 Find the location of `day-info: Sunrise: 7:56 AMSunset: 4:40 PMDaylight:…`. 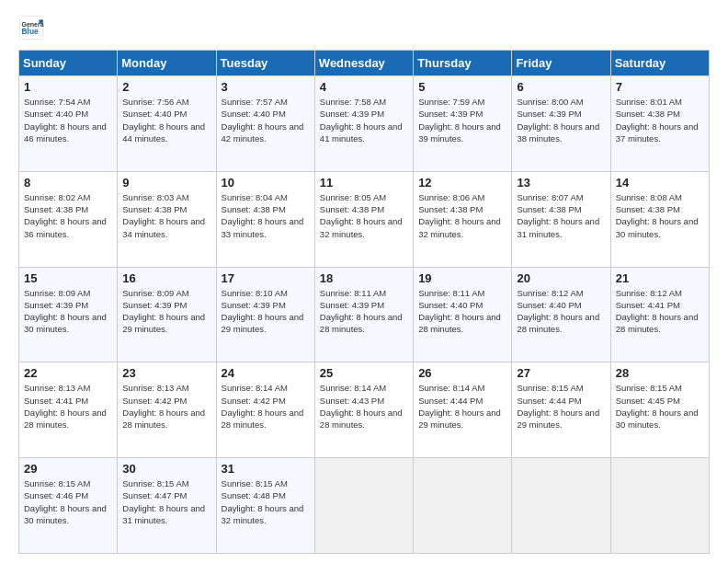

day-info: Sunrise: 7:56 AMSunset: 4:40 PMDaylight:… is located at coordinates (166, 120).